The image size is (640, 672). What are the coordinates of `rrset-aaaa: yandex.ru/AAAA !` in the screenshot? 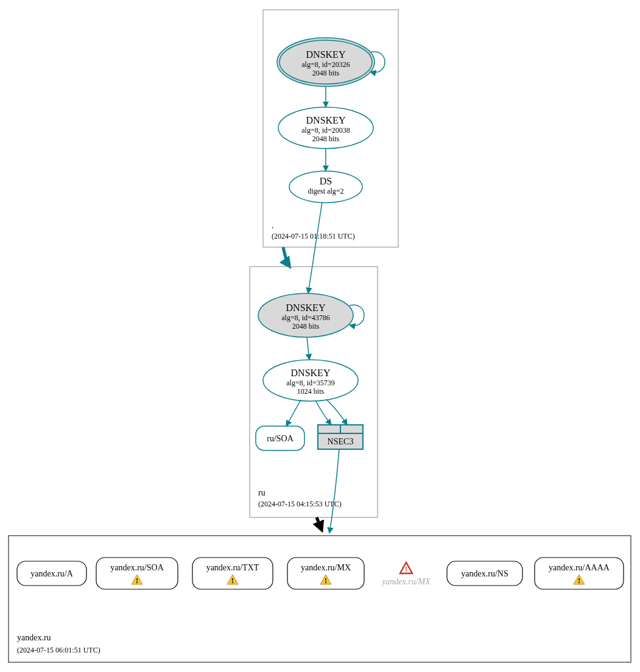 It's located at (579, 573).